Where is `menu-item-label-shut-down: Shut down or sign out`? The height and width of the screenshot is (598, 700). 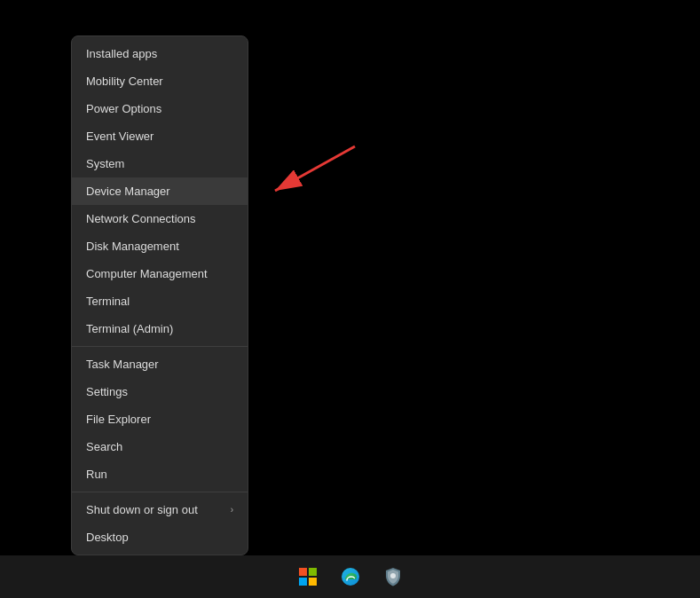 menu-item-label-shut-down: Shut down or sign out is located at coordinates (142, 509).